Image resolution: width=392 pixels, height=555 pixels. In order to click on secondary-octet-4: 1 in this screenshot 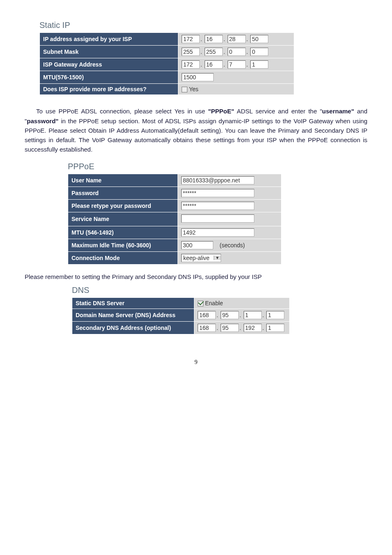, I will do `click(275, 328)`.